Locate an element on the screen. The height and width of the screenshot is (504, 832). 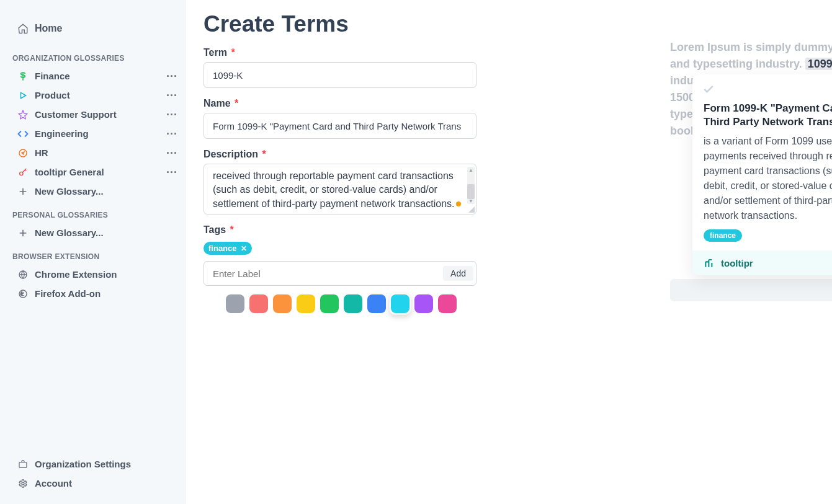
compass-icon is located at coordinates (23, 153).